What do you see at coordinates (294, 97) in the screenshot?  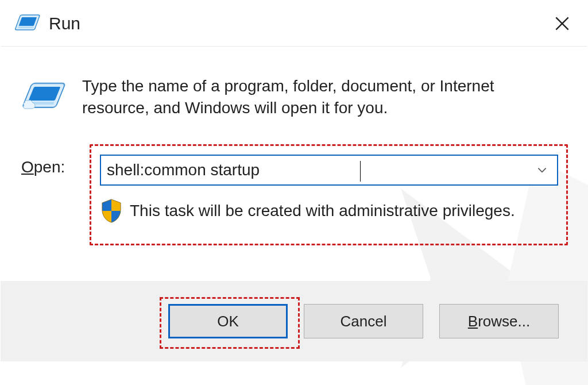 I see `description-row: Type the name of a program, folder, docu…` at bounding box center [294, 97].